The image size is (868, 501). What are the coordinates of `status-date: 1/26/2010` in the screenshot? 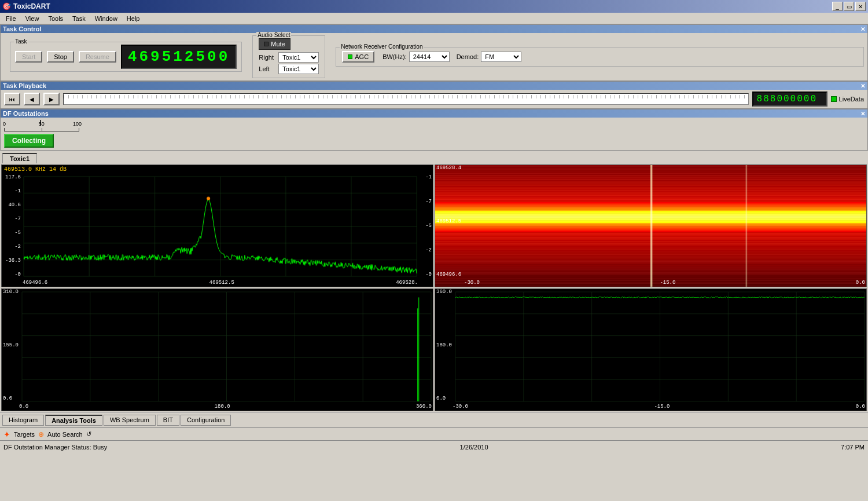 It's located at (475, 447).